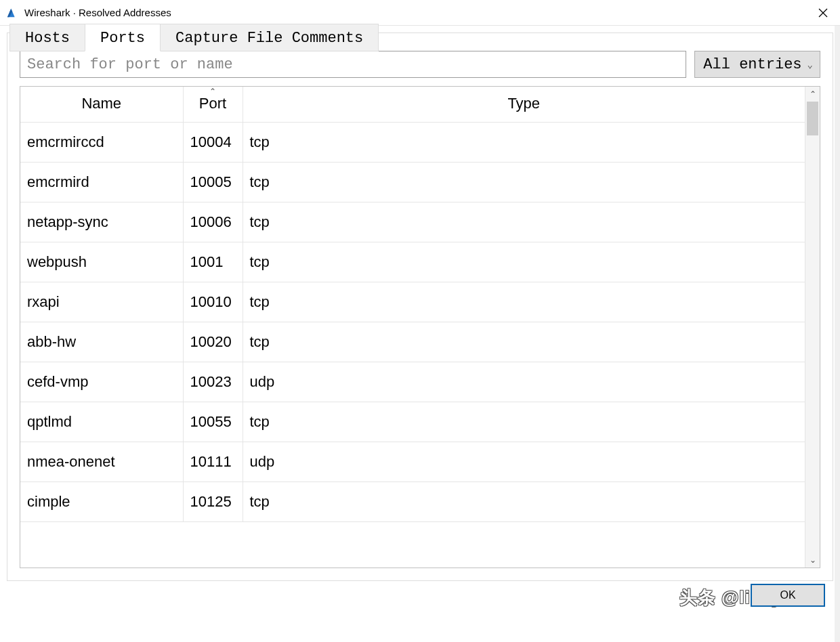  Describe the element at coordinates (213, 462) in the screenshot. I see `cell-port: 10111` at that location.